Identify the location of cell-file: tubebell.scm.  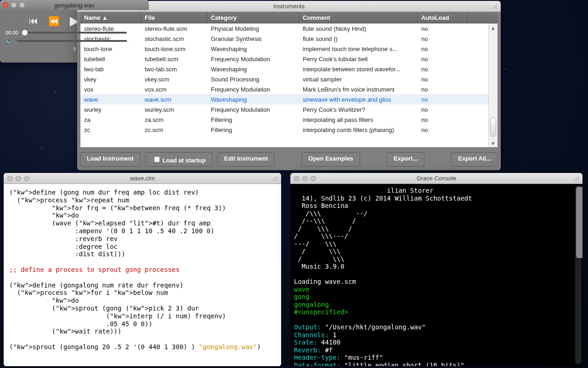
(174, 59).